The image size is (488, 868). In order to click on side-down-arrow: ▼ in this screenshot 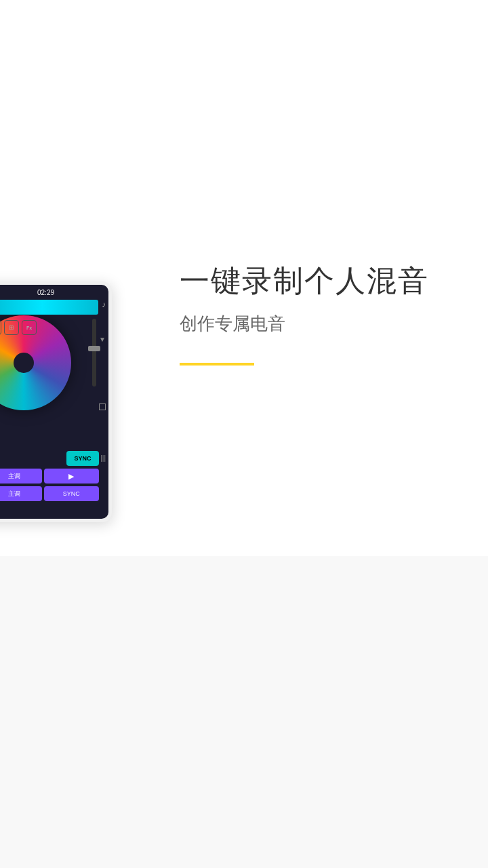, I will do `click(102, 339)`.